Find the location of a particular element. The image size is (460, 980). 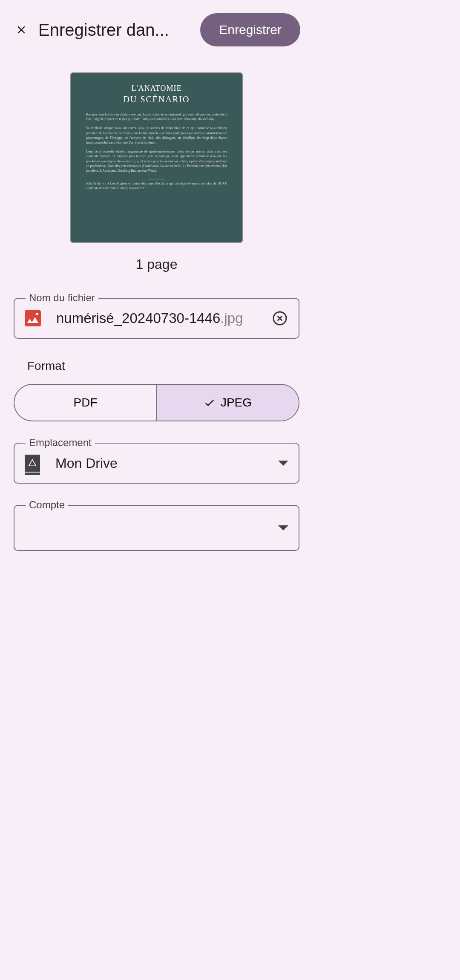

location-select: Mon Drive is located at coordinates (157, 463).